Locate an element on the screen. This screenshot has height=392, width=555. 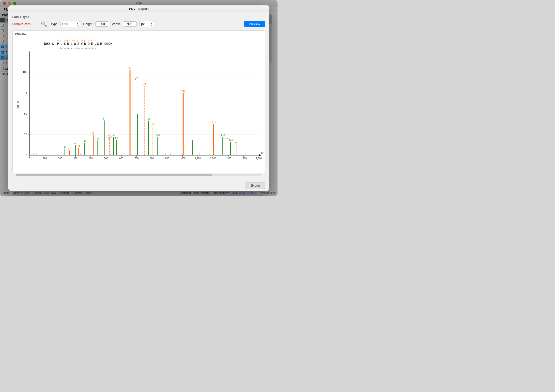
folder-browse-button: 🔍 is located at coordinates (44, 24).